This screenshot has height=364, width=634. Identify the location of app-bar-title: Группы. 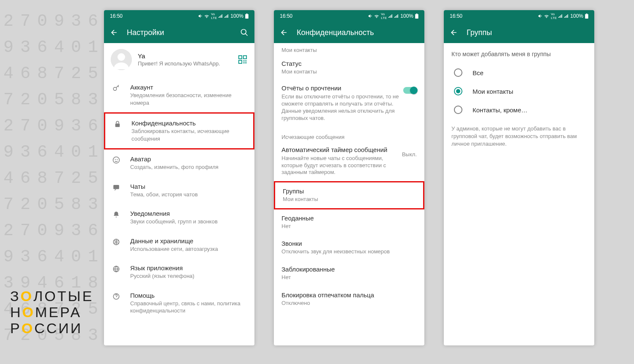
(528, 33).